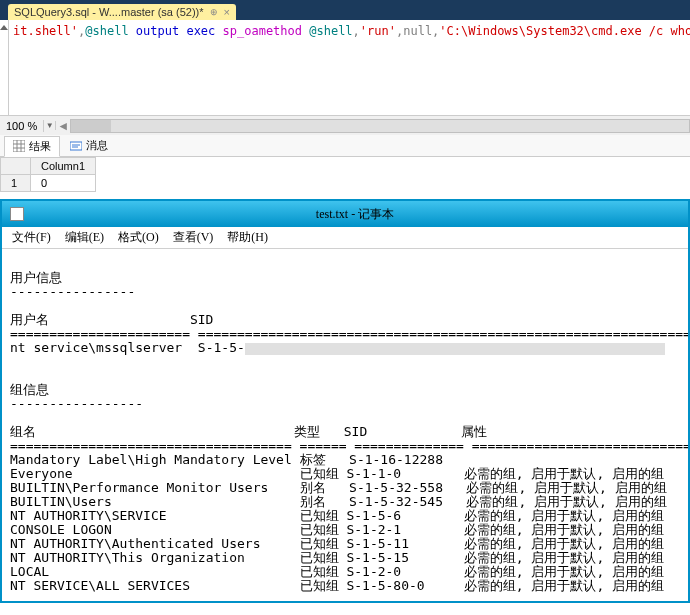  I want to click on notepad-app-icon, so click(17, 214).